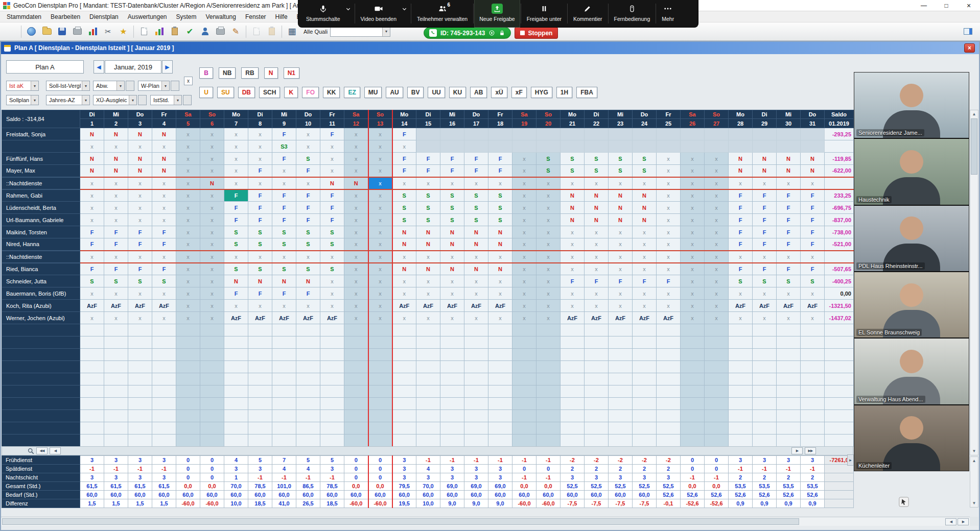 The width and height of the screenshot is (980, 531). What do you see at coordinates (524, 124) in the screenshot?
I see `day-number-header: 19` at bounding box center [524, 124].